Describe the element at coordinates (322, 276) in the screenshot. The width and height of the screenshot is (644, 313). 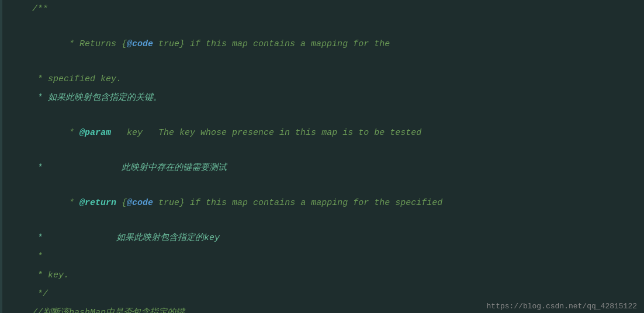
I see `code-line-10: * key.` at that location.